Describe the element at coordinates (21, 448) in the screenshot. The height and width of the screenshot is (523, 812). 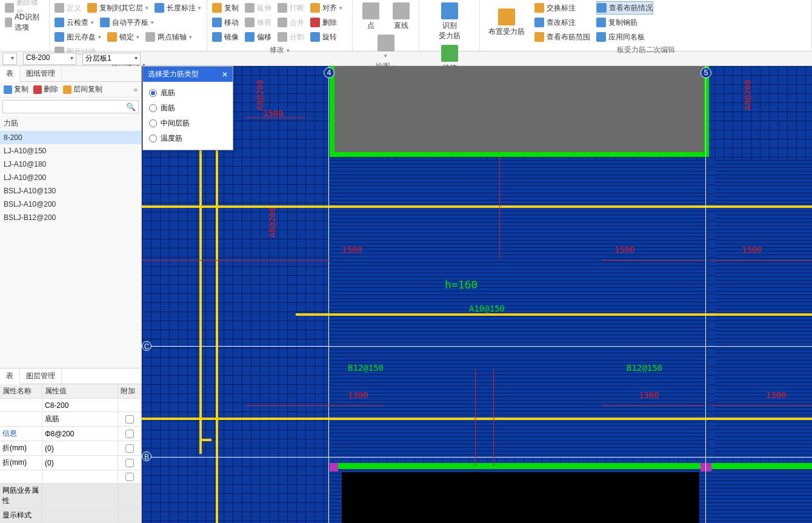
I see `prop-name: 折(mm)` at that location.